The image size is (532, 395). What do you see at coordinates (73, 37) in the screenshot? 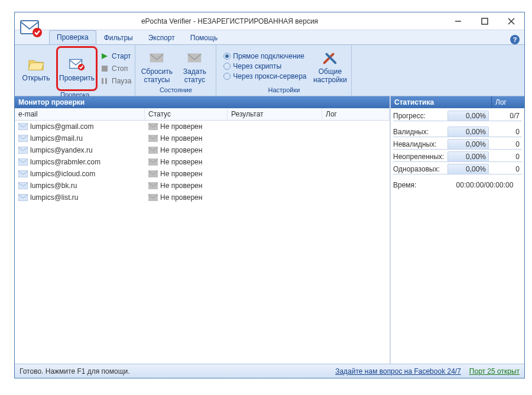
I see `tab-verify: Проверка` at bounding box center [73, 37].